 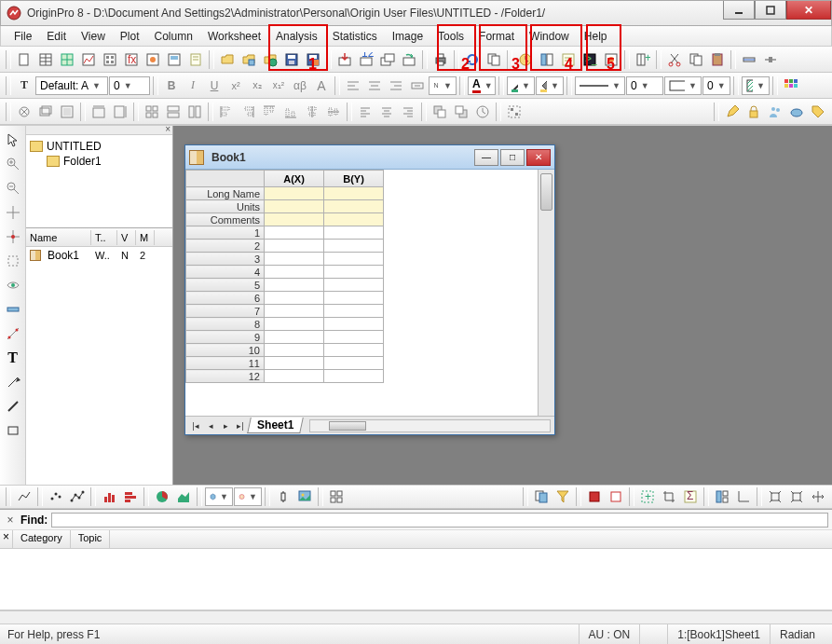 What do you see at coordinates (409, 60) in the screenshot?
I see `reimport-button` at bounding box center [409, 60].